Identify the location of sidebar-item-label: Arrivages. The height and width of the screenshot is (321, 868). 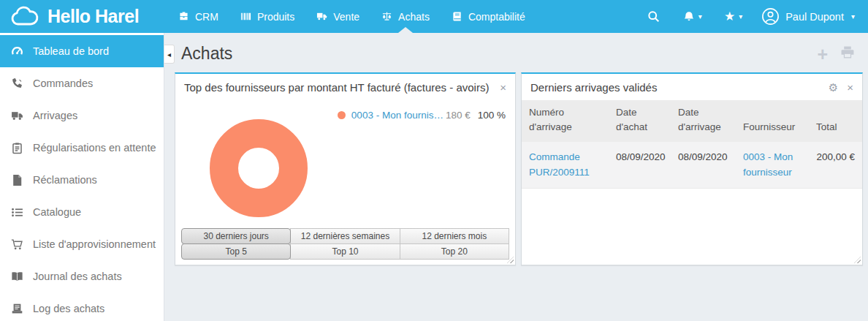
(56, 116).